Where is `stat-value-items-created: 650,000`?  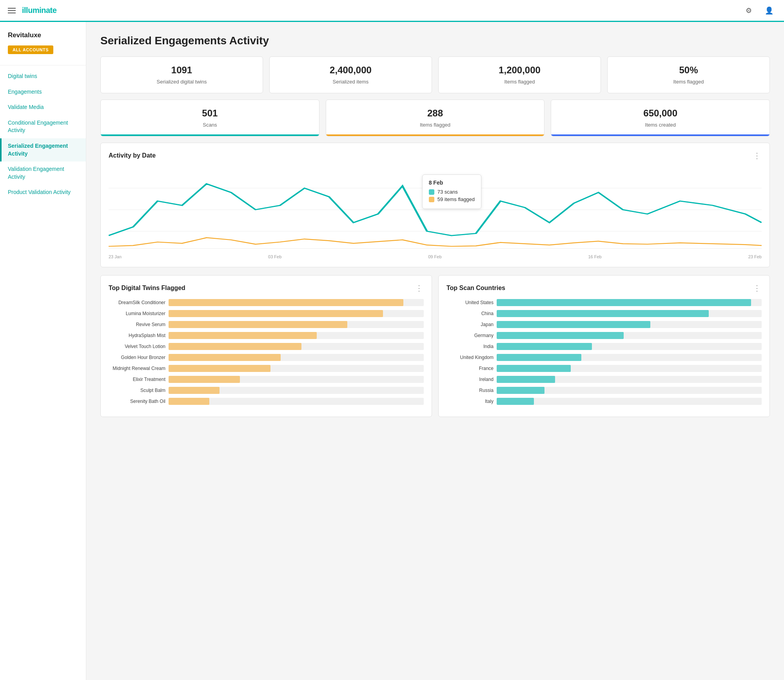 stat-value-items-created: 650,000 is located at coordinates (660, 113).